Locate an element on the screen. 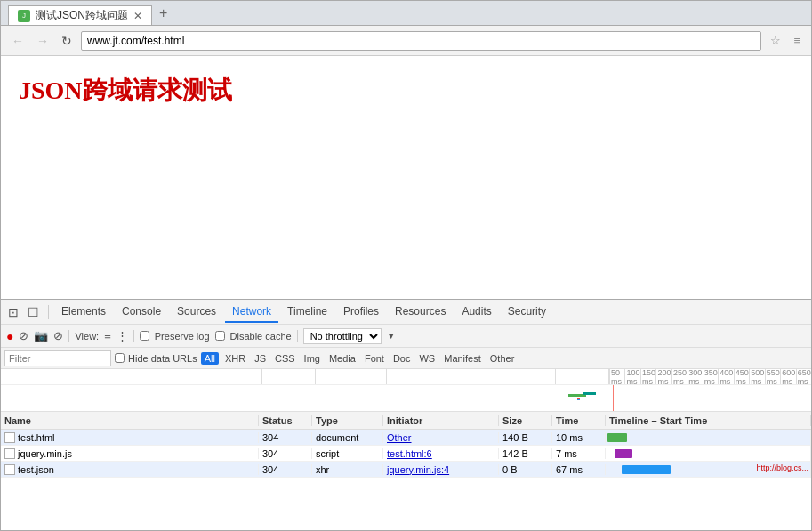  filter-manifest: Manifest is located at coordinates (462, 358).